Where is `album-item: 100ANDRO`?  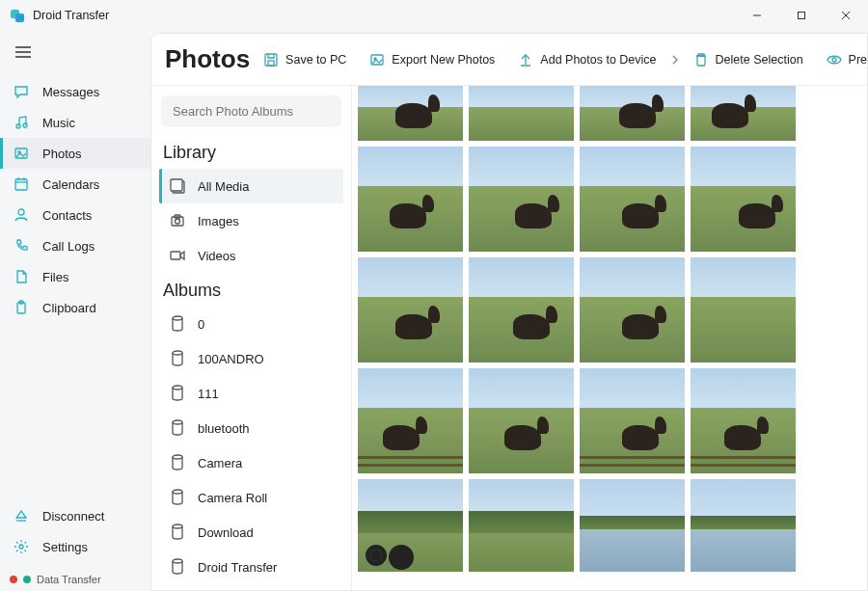 album-item: 100ANDRO is located at coordinates (249, 359).